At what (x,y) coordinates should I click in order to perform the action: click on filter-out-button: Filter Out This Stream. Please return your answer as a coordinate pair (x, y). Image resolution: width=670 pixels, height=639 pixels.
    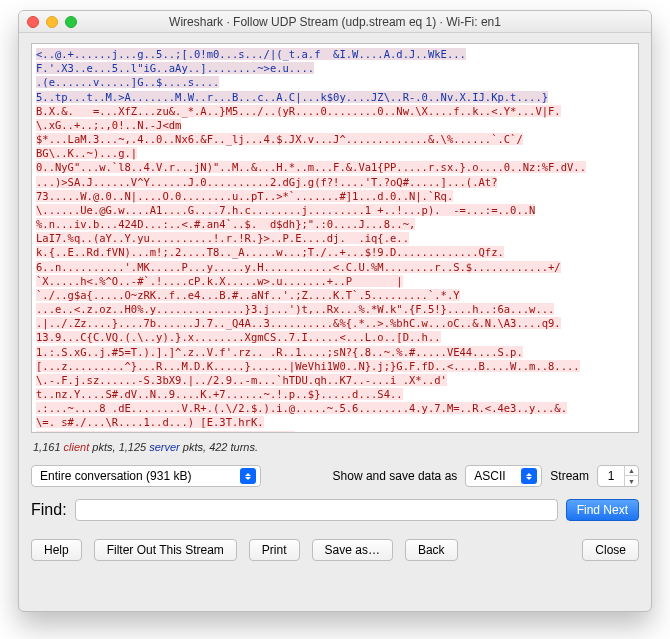
    Looking at the image, I should click on (166, 550).